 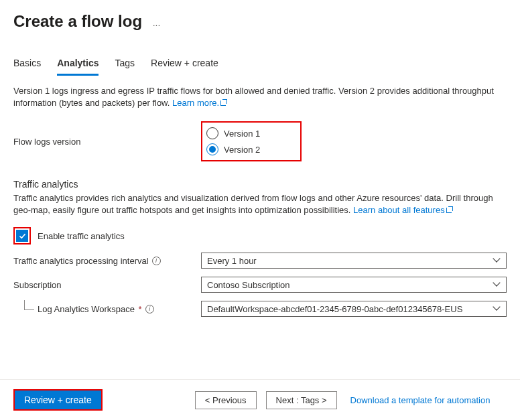 I want to click on tab-tags: Tags, so click(x=125, y=66).